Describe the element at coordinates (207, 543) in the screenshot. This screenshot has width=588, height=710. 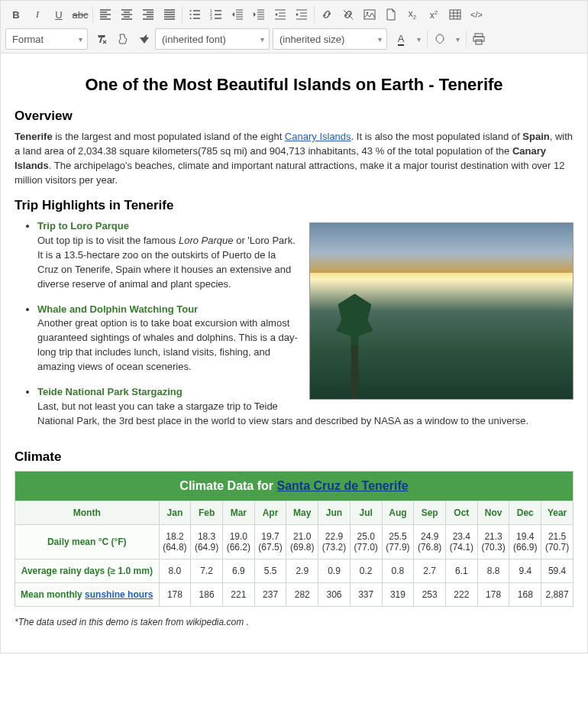
I see `table-cell: 18.3(64.9)` at that location.